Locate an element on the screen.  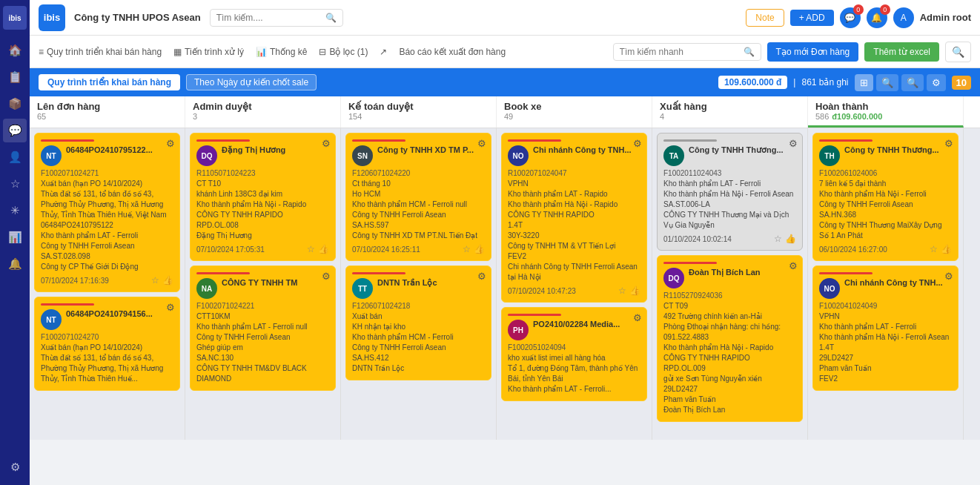
search-filter-icon-button: 🔍 is located at coordinates (958, 52).